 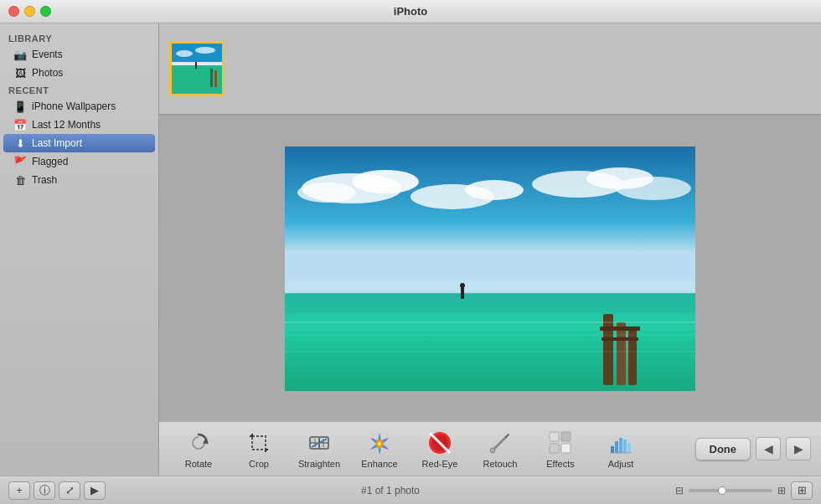 I want to click on traffic-lights, so click(x=30, y=12).